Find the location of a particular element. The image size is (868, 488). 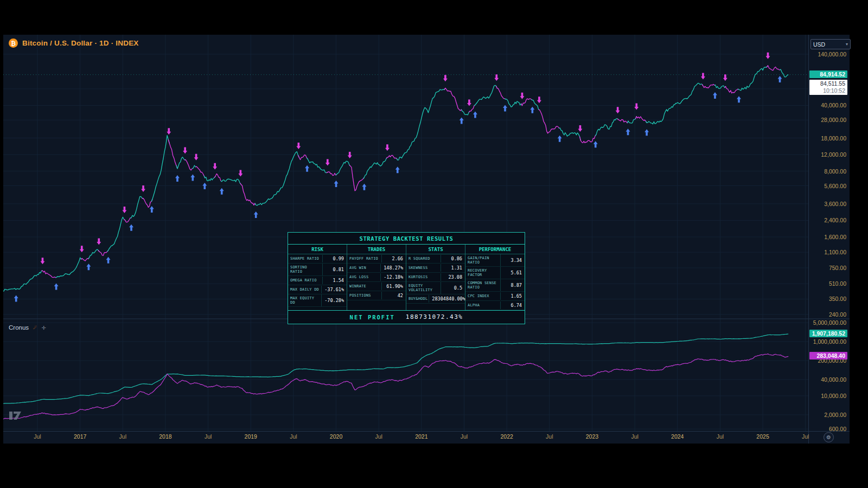

backtest-metric-row: MAX EQUITY DD-70.28% is located at coordinates (317, 300).